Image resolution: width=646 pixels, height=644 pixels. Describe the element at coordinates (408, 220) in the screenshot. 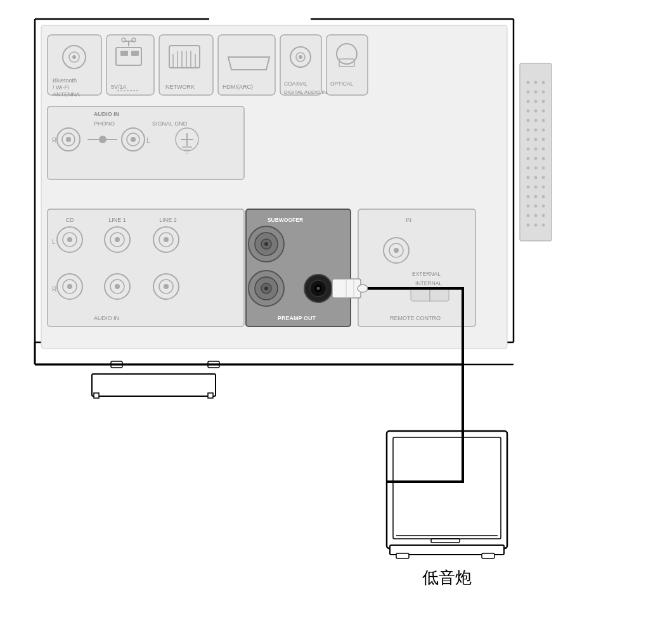

I see `svg-text: IN` at that location.